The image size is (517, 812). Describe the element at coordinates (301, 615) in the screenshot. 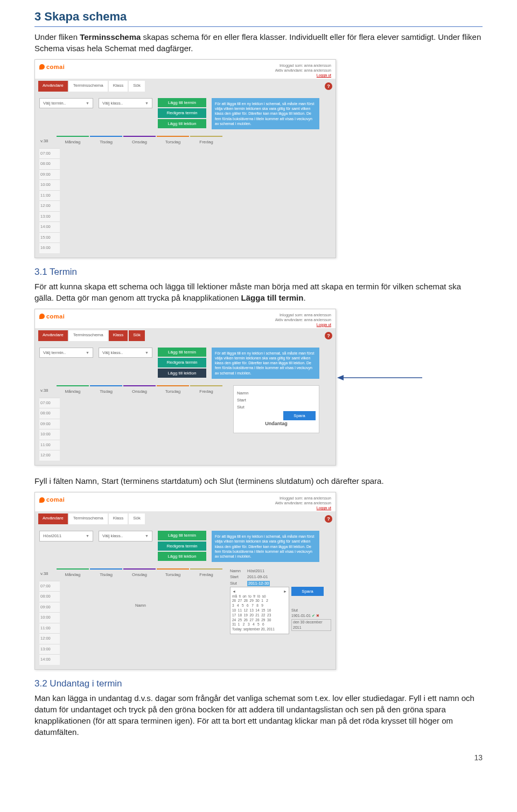

I see `undantag-start-value: 1901-01-01` at that location.